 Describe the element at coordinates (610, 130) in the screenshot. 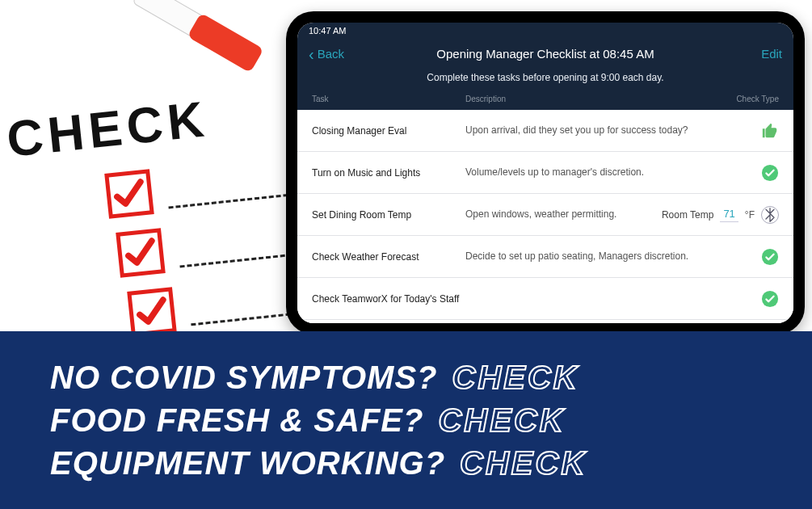

I see `task-description: Upon arrival, did they set you up for su…` at that location.